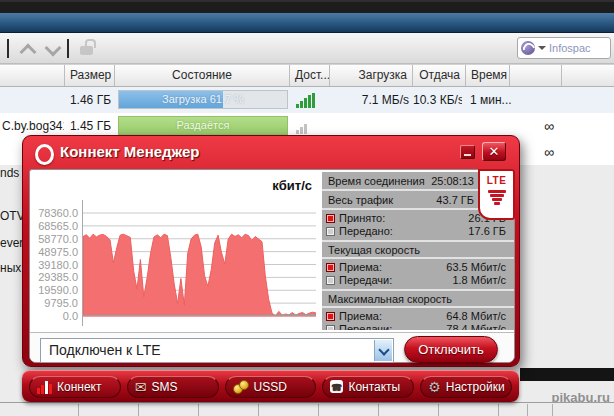 The image size is (614, 416). Describe the element at coordinates (386, 326) in the screenshot. I see `max-tx-label: Передачи:` at that location.